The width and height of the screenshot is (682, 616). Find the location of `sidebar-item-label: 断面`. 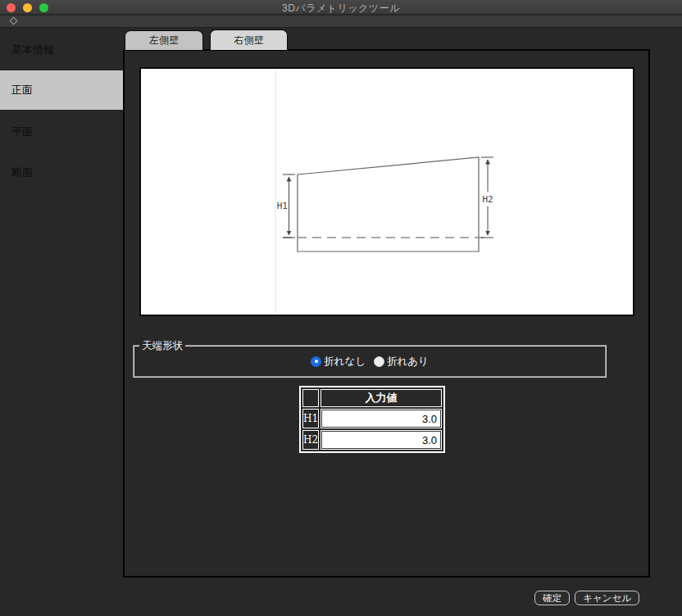

sidebar-item-label: 断面 is located at coordinates (22, 173).